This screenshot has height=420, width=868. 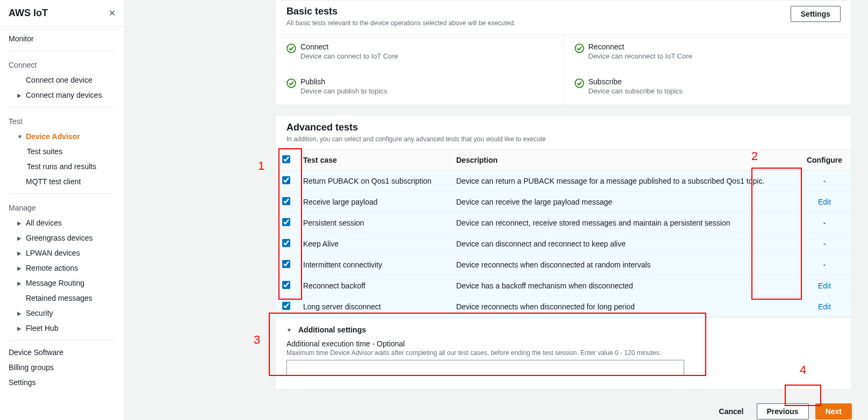 What do you see at coordinates (563, 182) in the screenshot?
I see `table-row: Return PUBACK on Qos1 subscriptionDevice…` at bounding box center [563, 182].